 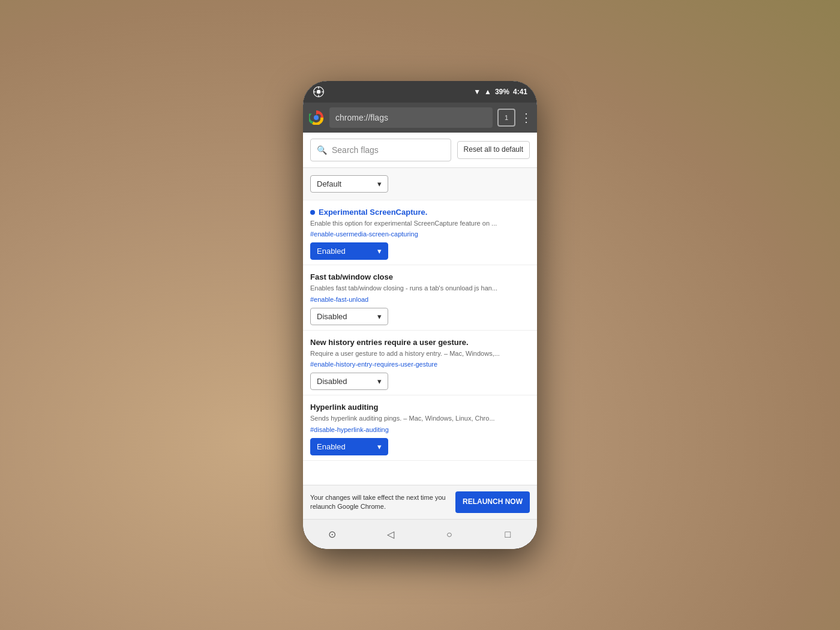 What do you see at coordinates (420, 298) in the screenshot?
I see `flag-item-fast-tab-close: Fast tab/window close Enables fast tab/w…` at bounding box center [420, 298].